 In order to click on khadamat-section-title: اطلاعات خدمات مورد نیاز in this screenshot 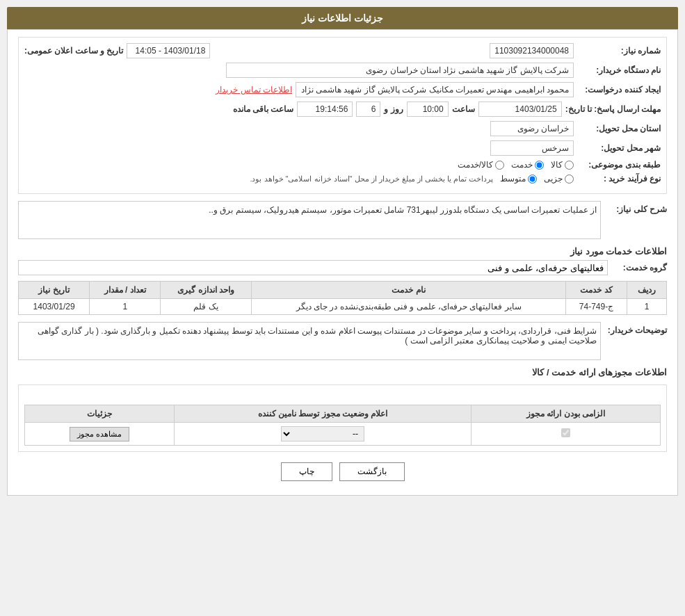, I will do `click(342, 252)`.